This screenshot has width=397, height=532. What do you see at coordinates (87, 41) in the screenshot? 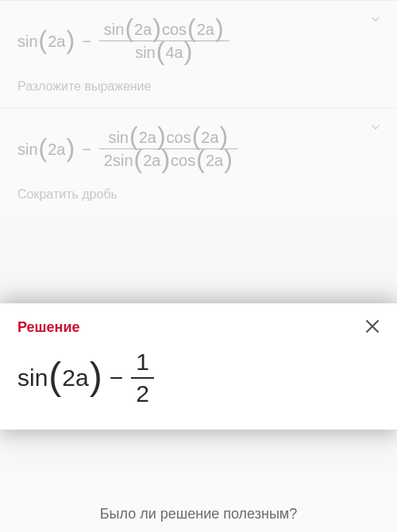
I see `minus: −` at bounding box center [87, 41].